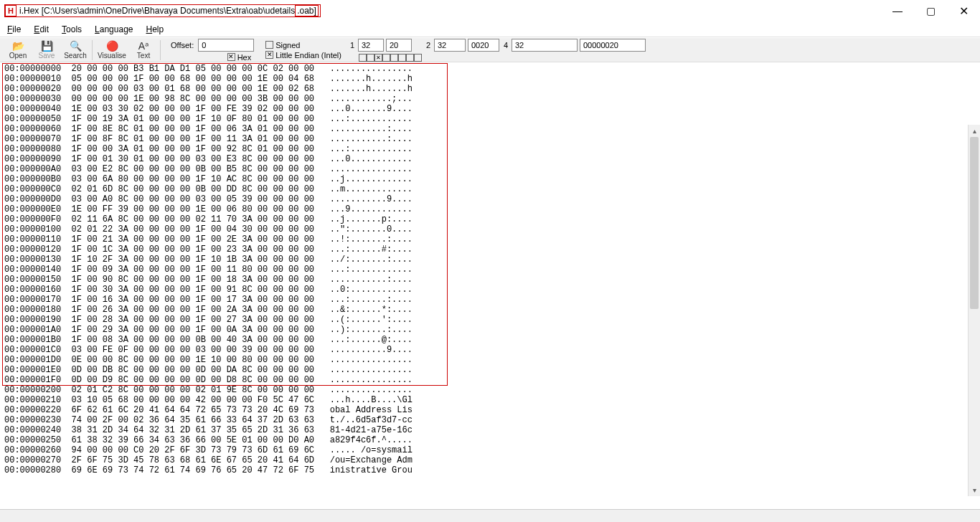 This screenshot has height=522, width=980. I want to click on bit-row-1: ✕, so click(390, 57).